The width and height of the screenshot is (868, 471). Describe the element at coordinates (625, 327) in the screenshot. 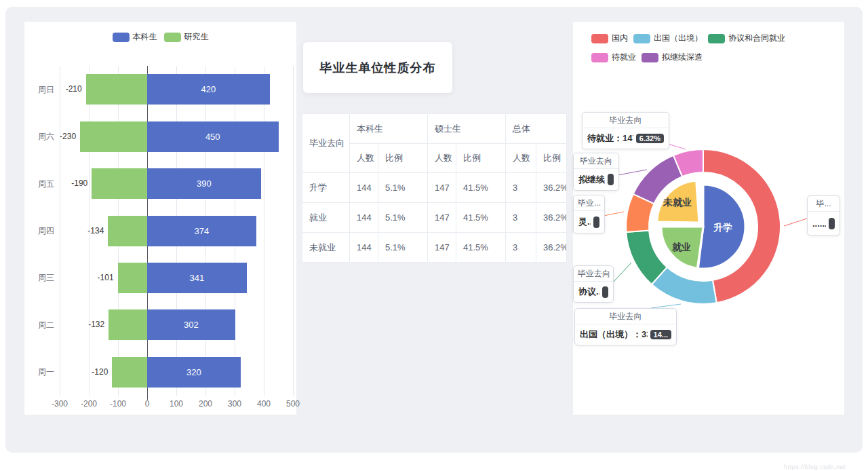

I see `pie-callout-4: 毕业去向出国（出境）：33514...` at that location.